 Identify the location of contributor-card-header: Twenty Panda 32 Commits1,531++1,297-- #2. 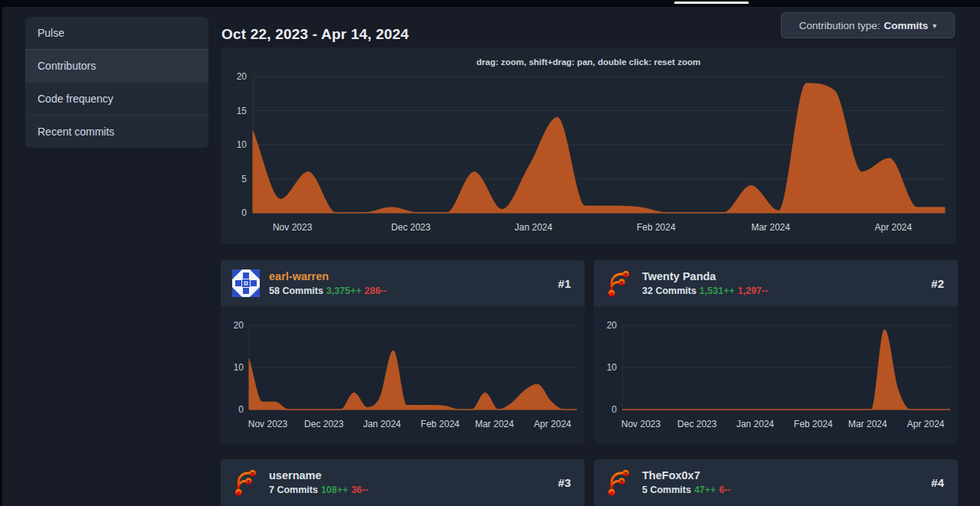
(775, 283).